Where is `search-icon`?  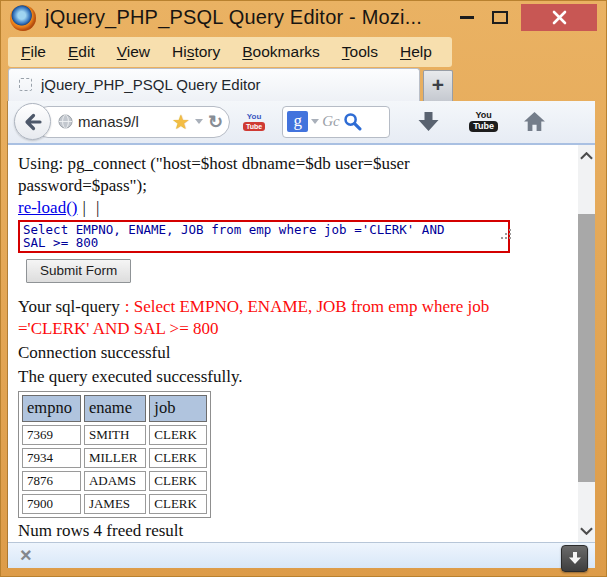
search-icon is located at coordinates (352, 122).